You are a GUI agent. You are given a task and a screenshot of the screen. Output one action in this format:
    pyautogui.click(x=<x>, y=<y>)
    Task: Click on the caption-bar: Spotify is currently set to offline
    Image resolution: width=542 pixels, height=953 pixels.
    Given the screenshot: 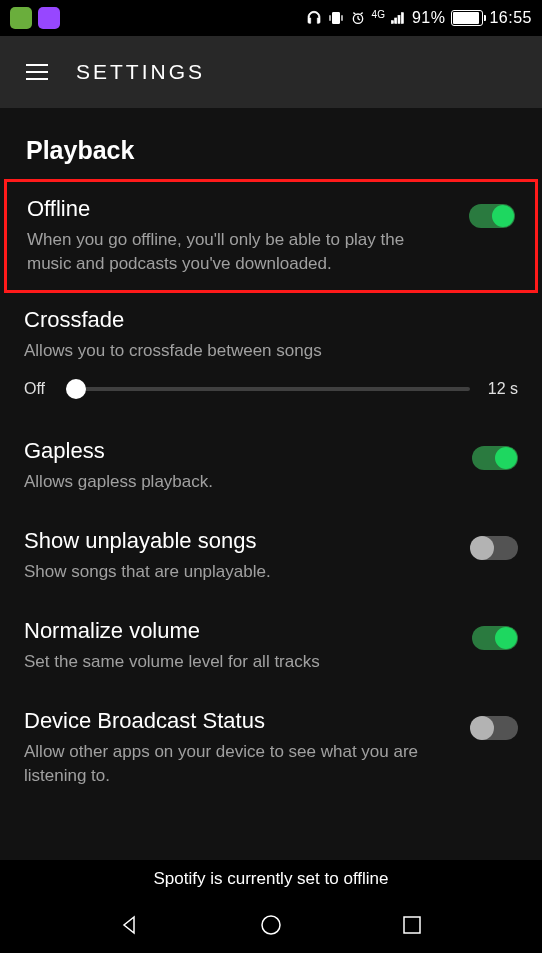 What is the action you would take?
    pyautogui.click(x=271, y=878)
    